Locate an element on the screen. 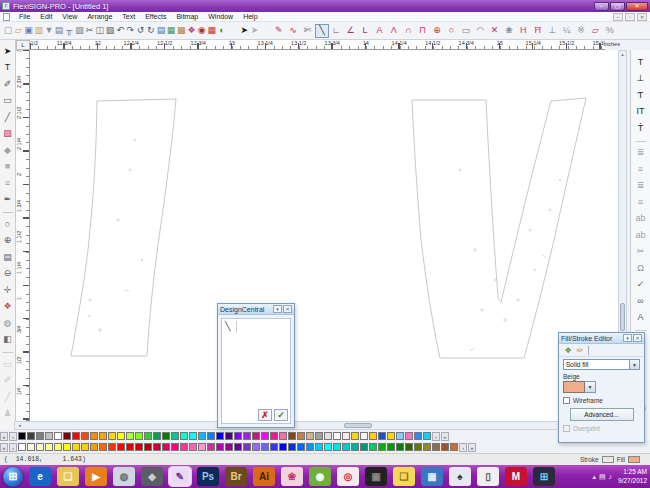 This screenshot has height=488, width=650. wireframe-checkbox is located at coordinates (566, 400).